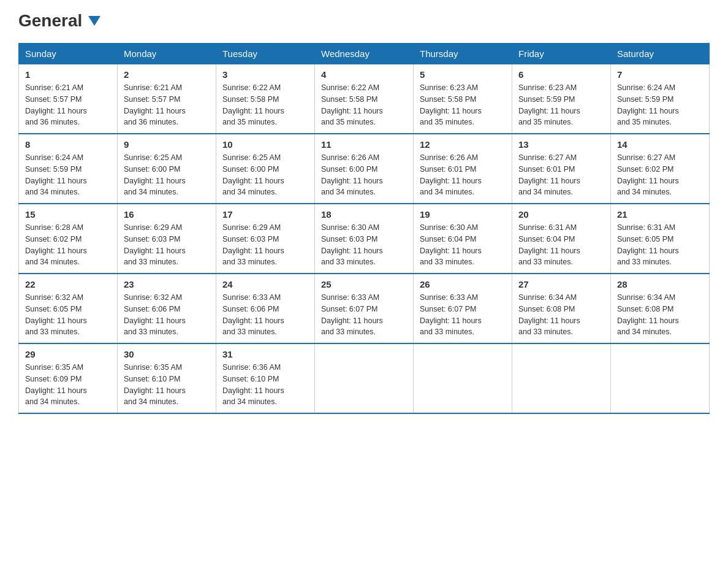  What do you see at coordinates (463, 145) in the screenshot?
I see `day-number: 12` at bounding box center [463, 145].